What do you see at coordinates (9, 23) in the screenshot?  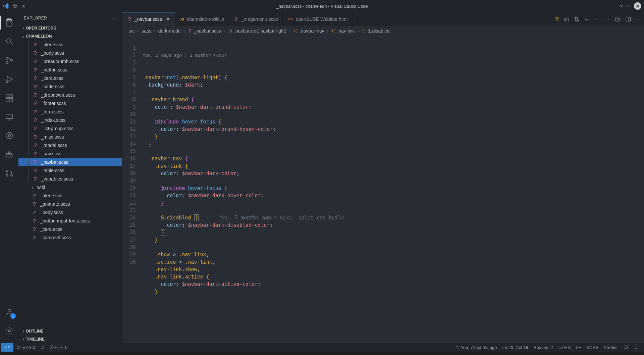 I see `activity-explorer` at bounding box center [9, 23].